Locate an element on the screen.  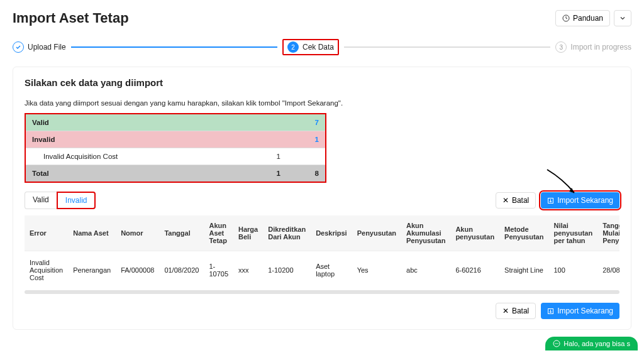
step-label: Upload File is located at coordinates (47, 47).